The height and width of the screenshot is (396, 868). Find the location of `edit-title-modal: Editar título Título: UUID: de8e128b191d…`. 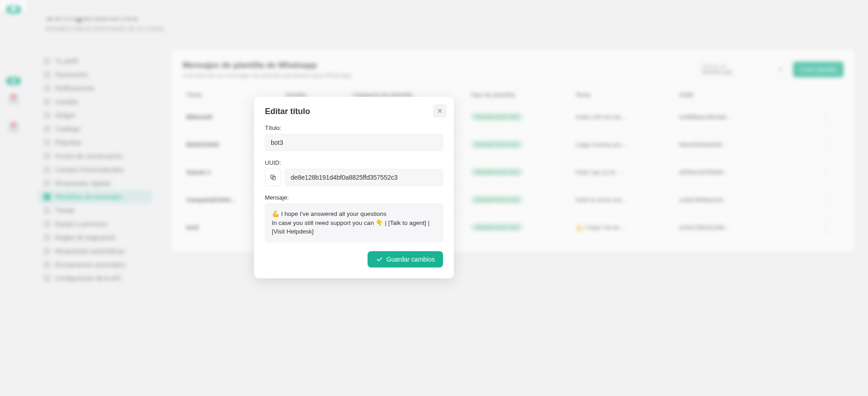

edit-title-modal: Editar título Título: UUID: de8e128b191d… is located at coordinates (354, 187).